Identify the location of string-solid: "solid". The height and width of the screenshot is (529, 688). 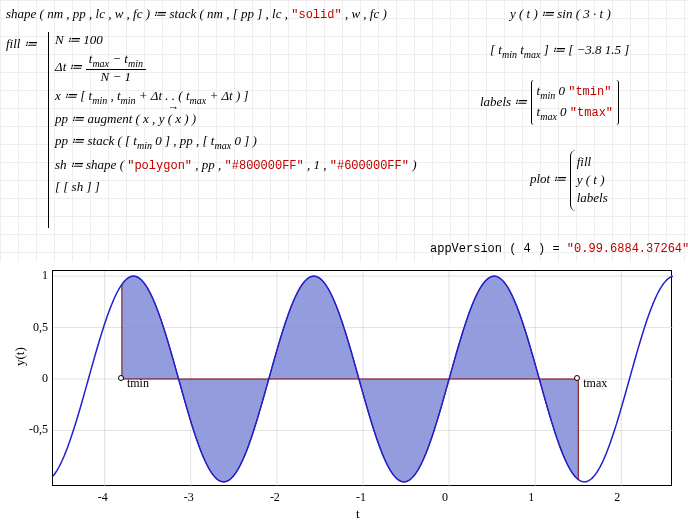
(316, 15).